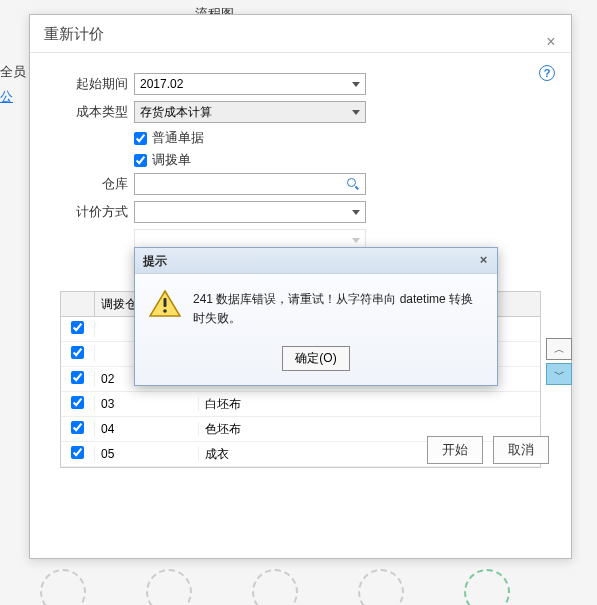 The width and height of the screenshot is (597, 605). Describe the element at coordinates (316, 362) in the screenshot. I see `alert-footer: 确定(O)` at that location.